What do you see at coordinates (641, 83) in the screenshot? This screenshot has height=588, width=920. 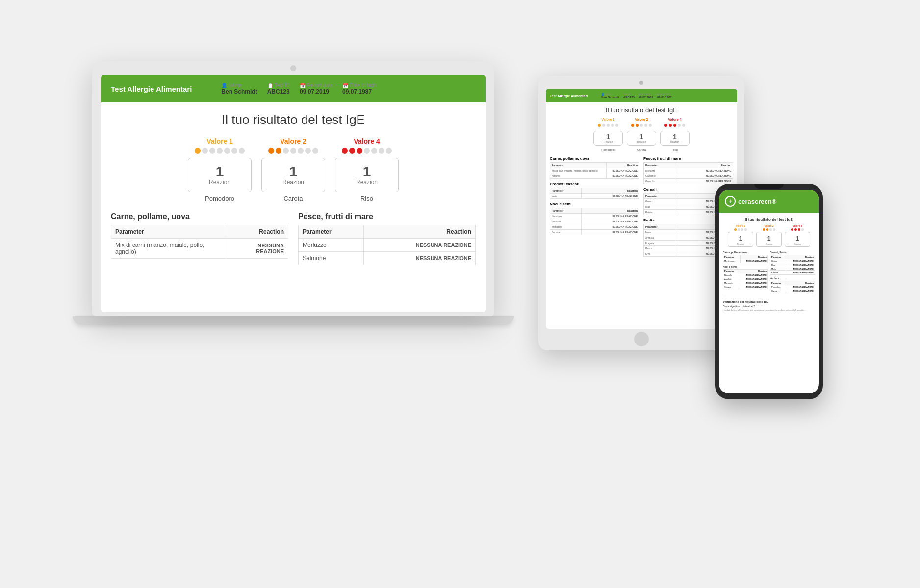 I see `tablet-camera` at bounding box center [641, 83].